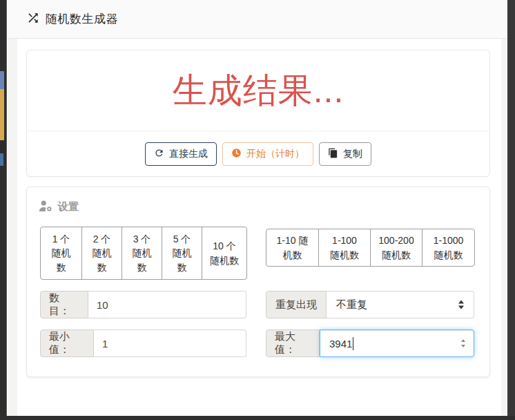 The height and width of the screenshot is (420, 515). Describe the element at coordinates (159, 154) in the screenshot. I see `refresh-icon` at that location.